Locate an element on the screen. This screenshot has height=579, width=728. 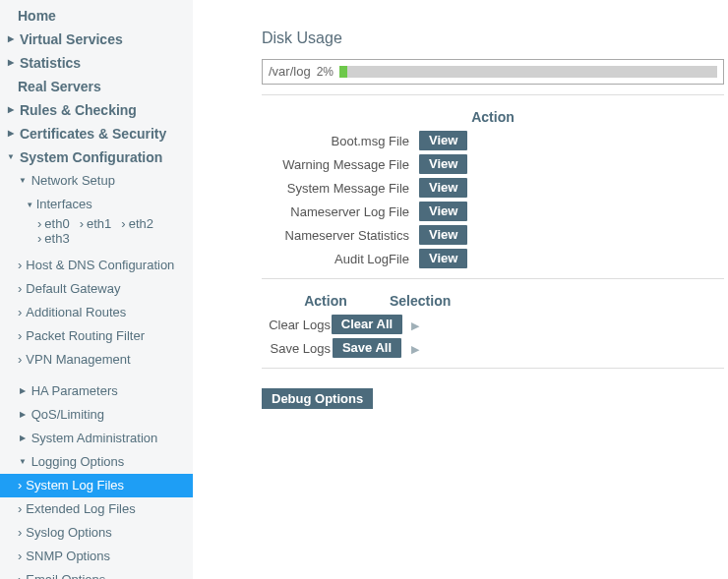
log-label: Nameserver Statistics is located at coordinates (335, 236).